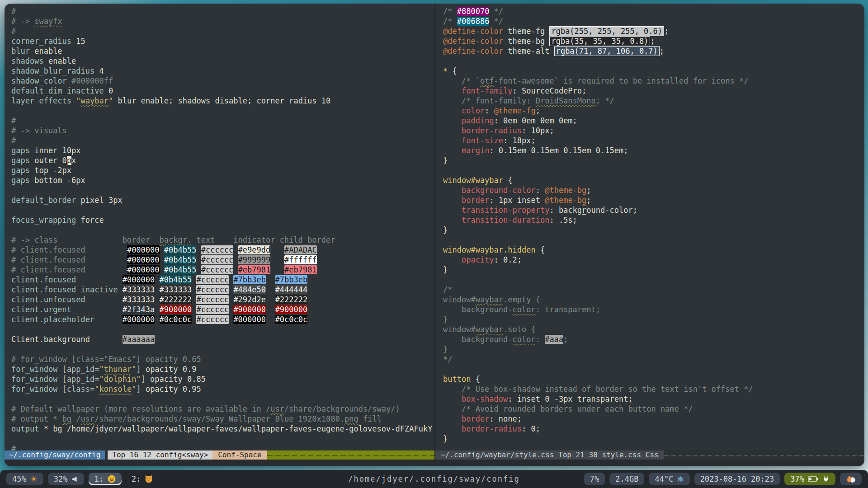 The width and height of the screenshot is (868, 488). What do you see at coordinates (58, 180) in the screenshot?
I see `code-text: bottom -6px` at bounding box center [58, 180].